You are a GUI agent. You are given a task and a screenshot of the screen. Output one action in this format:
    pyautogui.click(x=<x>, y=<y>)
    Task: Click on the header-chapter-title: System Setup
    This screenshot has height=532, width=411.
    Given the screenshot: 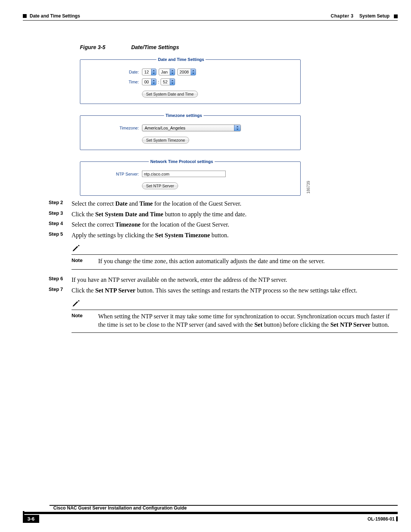 What is the action you would take?
    pyautogui.click(x=374, y=16)
    